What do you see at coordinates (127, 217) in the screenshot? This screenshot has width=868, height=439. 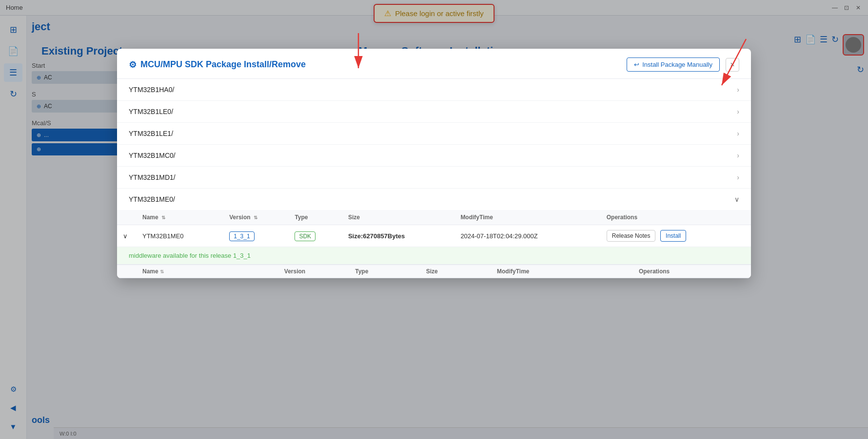 I see `col-expand` at bounding box center [127, 217].